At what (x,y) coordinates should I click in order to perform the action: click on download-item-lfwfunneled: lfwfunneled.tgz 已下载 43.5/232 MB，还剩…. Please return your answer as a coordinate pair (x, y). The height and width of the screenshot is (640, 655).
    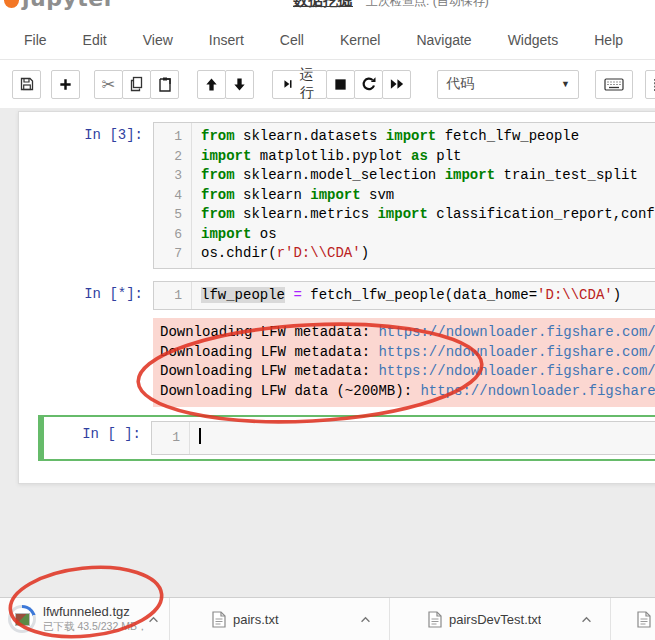
    Looking at the image, I should click on (85, 619).